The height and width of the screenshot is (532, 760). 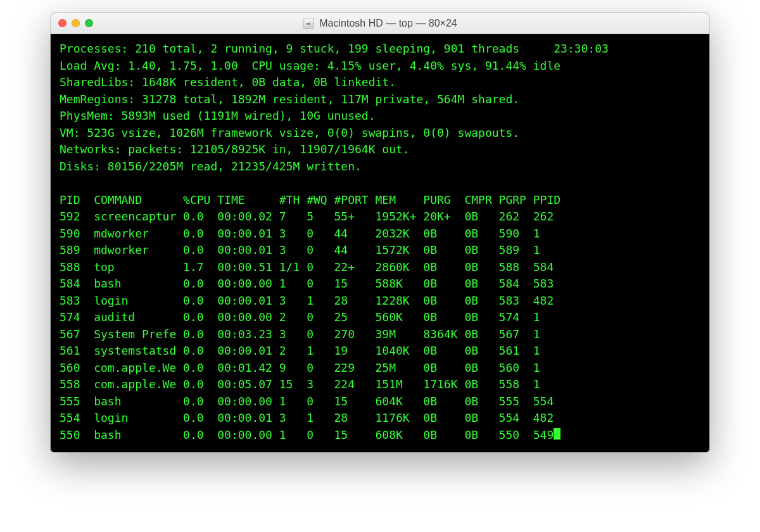 What do you see at coordinates (388, 23) in the screenshot?
I see `window-title: Macintosh HD — top — 80×24` at bounding box center [388, 23].